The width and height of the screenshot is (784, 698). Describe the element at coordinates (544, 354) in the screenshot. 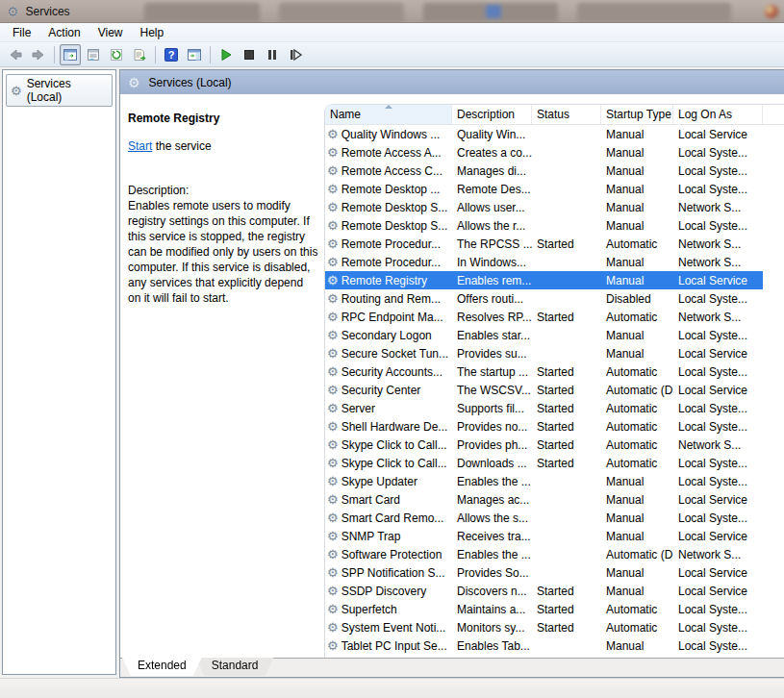

I see `table-row: ⚙Secure Socket Tun...Provides su...Manua…` at that location.